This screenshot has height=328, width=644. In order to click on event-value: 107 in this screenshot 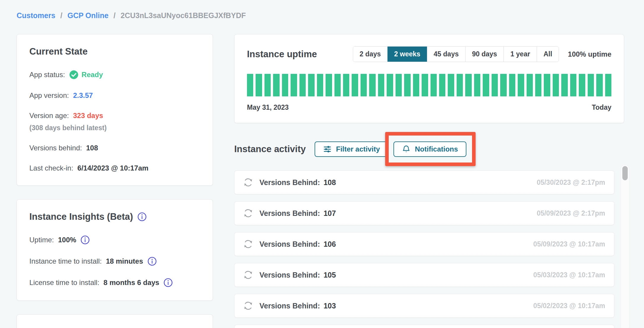, I will do `click(330, 214)`.